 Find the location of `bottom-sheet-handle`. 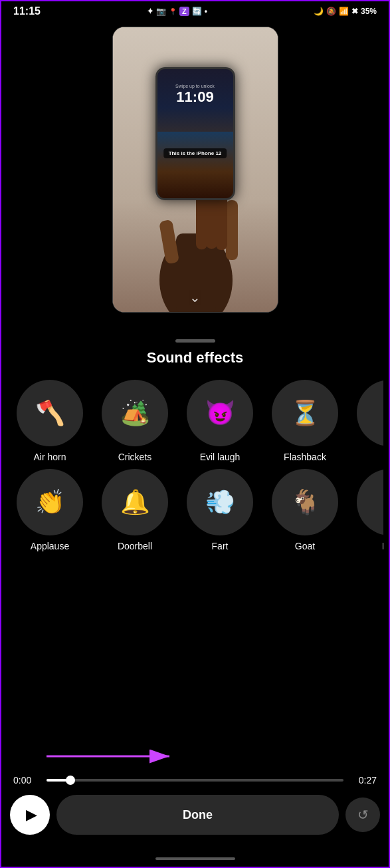

bottom-sheet-handle is located at coordinates (195, 341).